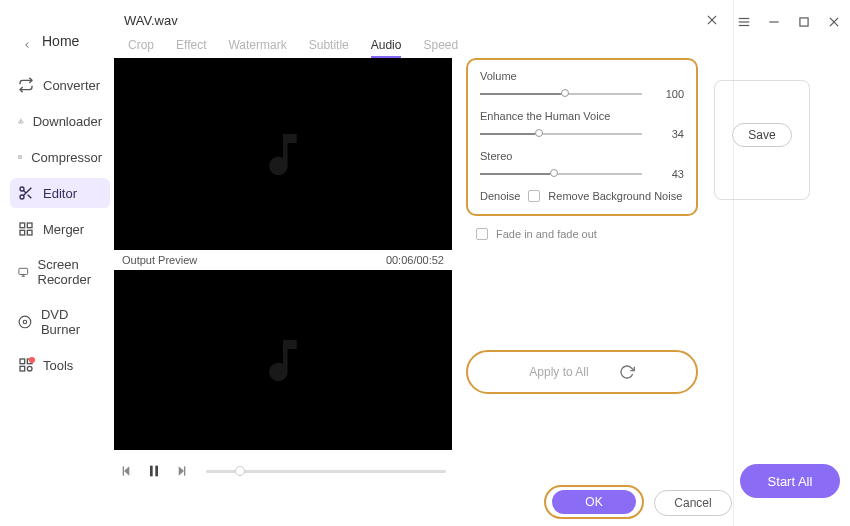  Describe the element at coordinates (834, 22) in the screenshot. I see `close-icon` at that location.